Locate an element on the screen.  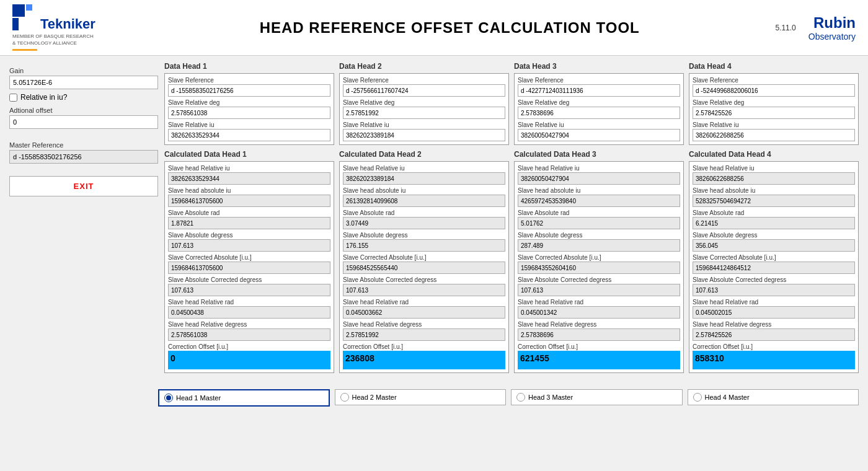
data-box-1: Slave ReferenceSlave Relative degSlave R… is located at coordinates (249, 109).